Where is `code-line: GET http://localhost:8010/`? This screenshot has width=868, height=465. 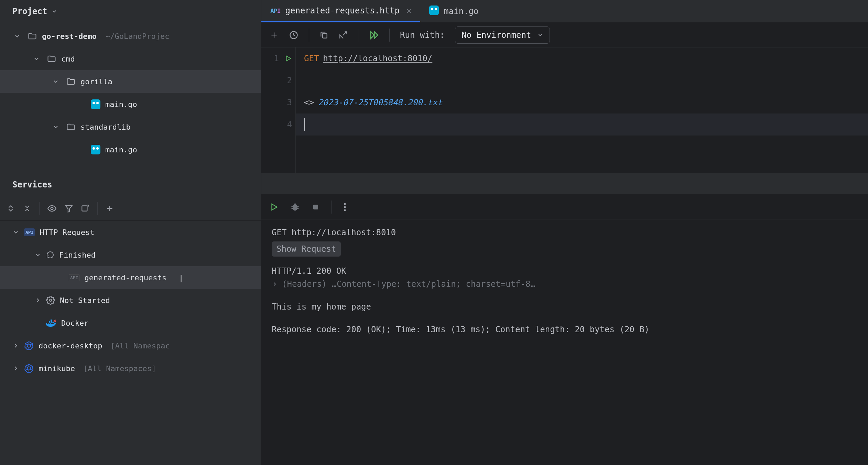
code-line: GET http://localhost:8010/ is located at coordinates (582, 58).